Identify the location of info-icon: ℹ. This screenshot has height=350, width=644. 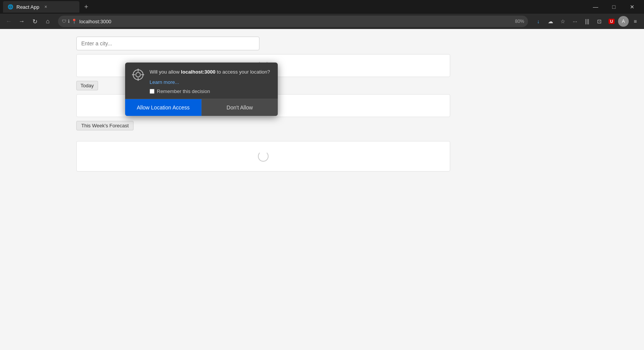
(69, 21).